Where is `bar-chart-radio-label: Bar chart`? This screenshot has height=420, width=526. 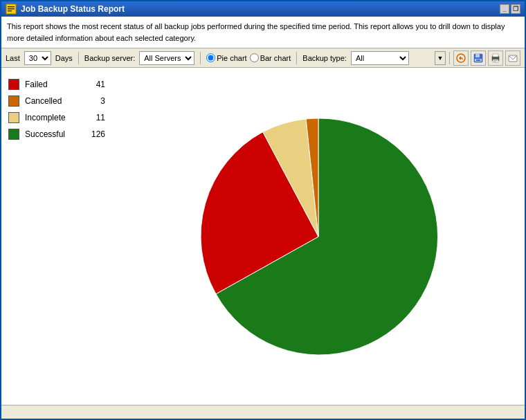
bar-chart-radio-label: Bar chart is located at coordinates (271, 58).